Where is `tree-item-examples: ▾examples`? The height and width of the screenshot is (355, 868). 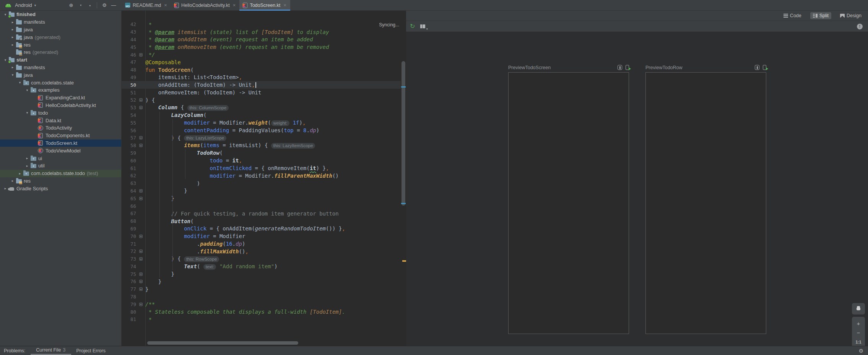
tree-item-examples: ▾examples is located at coordinates (60, 90).